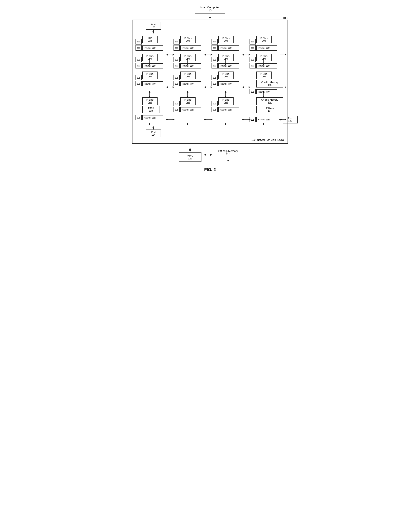 The image size is (420, 524). I want to click on mmu-120-box: MMU 120, so click(151, 109).